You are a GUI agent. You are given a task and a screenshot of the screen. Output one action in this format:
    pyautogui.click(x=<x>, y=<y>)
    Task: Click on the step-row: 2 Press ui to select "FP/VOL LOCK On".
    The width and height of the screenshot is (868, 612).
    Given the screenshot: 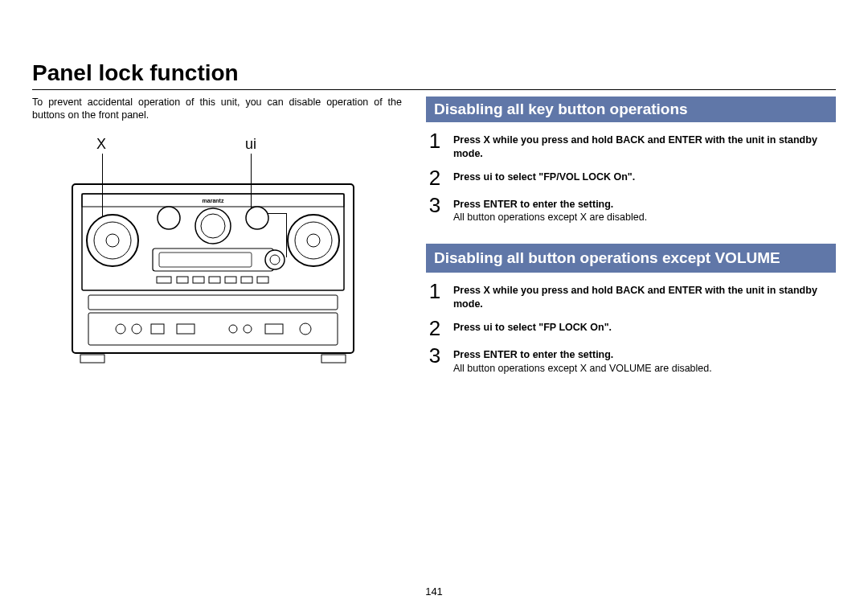 What is the action you would take?
    pyautogui.click(x=631, y=178)
    